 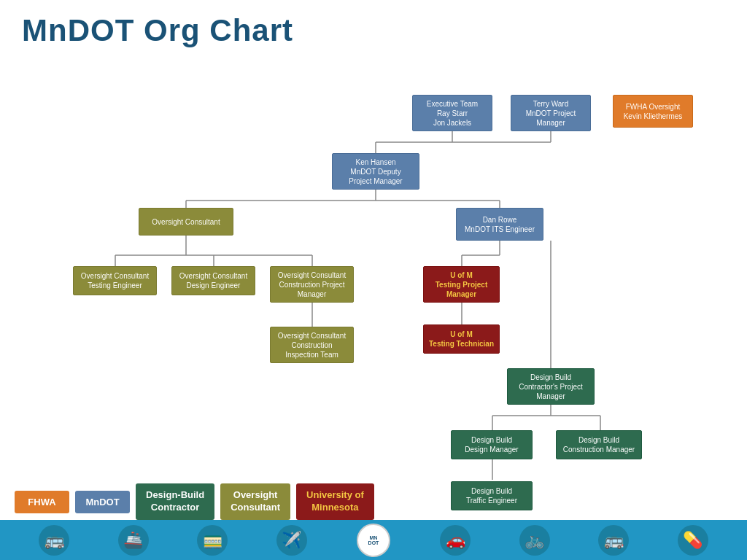 I want to click on fwha-oversight-node: FWHA OversightKevin Kliethermes, so click(x=653, y=111).